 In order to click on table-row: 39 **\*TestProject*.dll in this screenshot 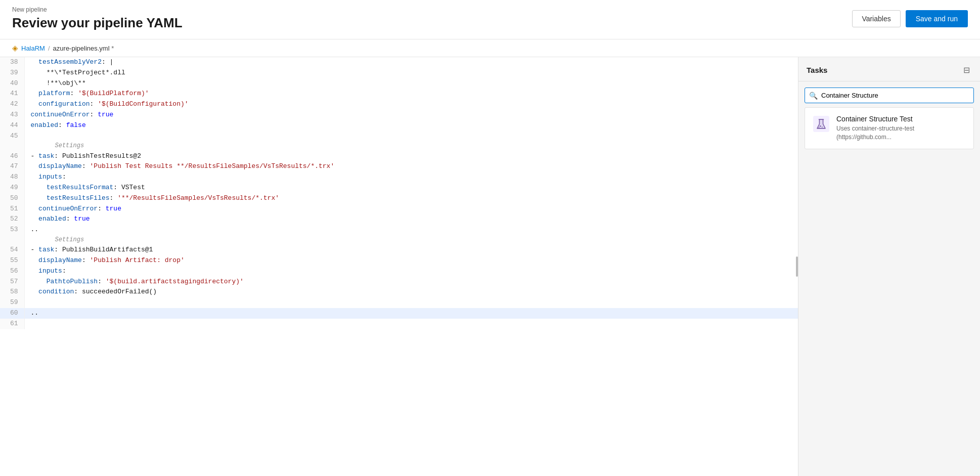, I will do `click(399, 73)`.